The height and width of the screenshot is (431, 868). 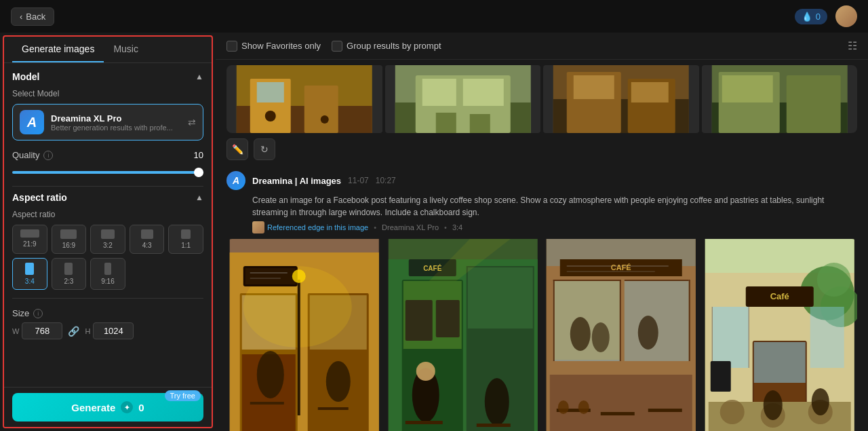 I want to click on topbar-left: ‹ Back, so click(x=33, y=16).